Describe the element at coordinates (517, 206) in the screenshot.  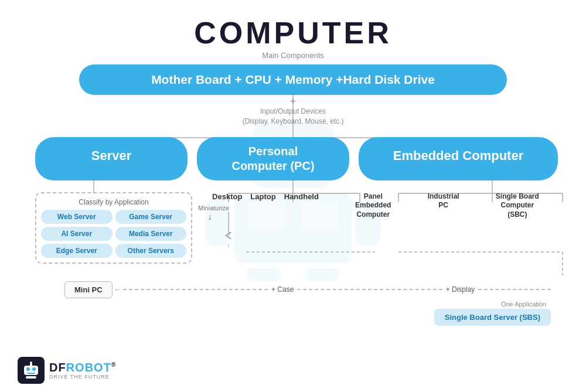
I see `sbc-item: Single BoardComputer(SBC)` at that location.